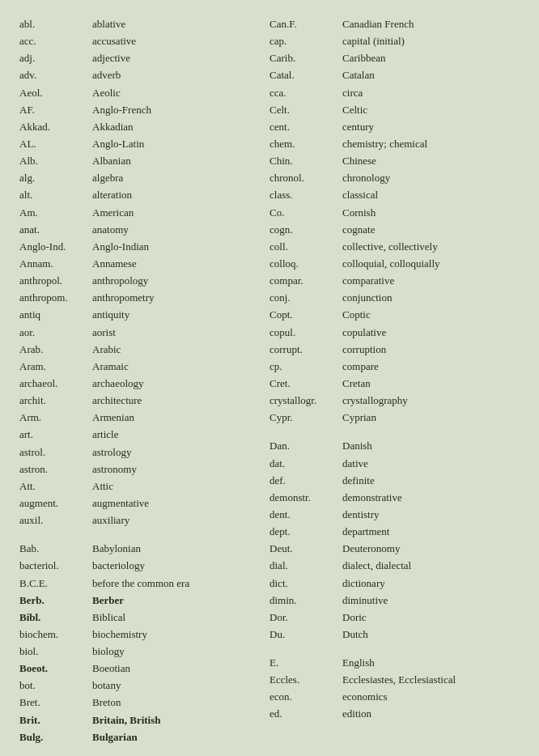 The image size is (539, 756). What do you see at coordinates (306, 367) in the screenshot?
I see `abbreviation: cp.` at bounding box center [306, 367].